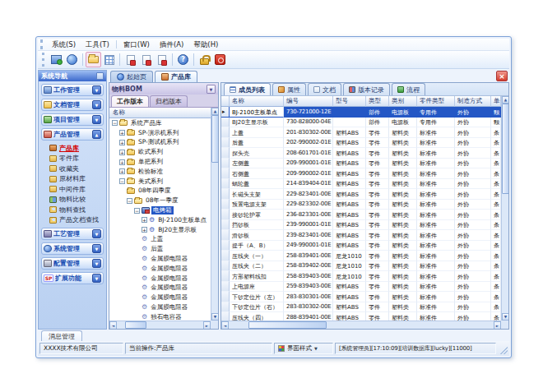 The image size is (543, 392). Describe the element at coordinates (361, 205) in the screenshot. I see `table-row: 预置电源支架229-823302-00E塑料ABS零件塑料类标准件外协条` at that location.